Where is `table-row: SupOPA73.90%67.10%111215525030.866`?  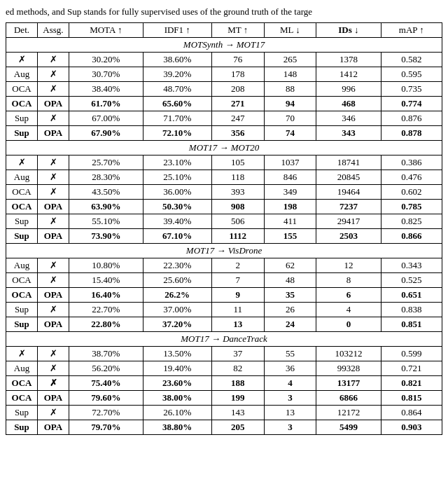
table-row: SupOPA73.90%67.10%111215525030.866 is located at coordinates (224, 237).